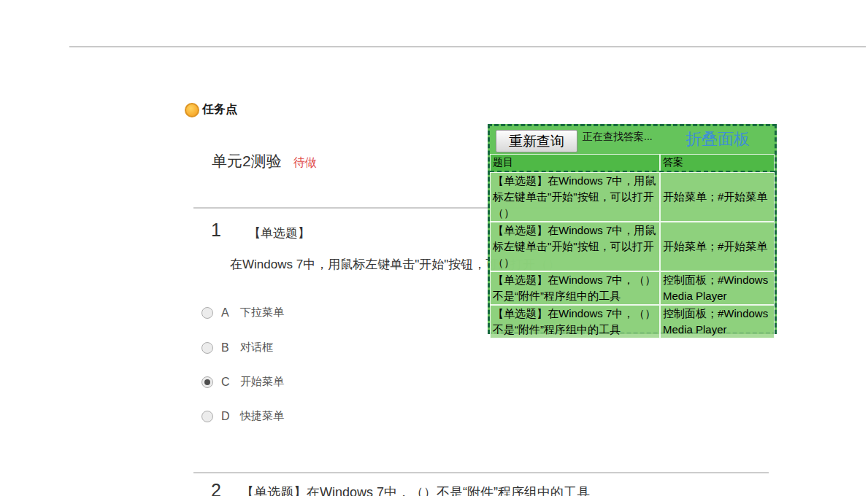 The height and width of the screenshot is (496, 868). Describe the element at coordinates (279, 233) in the screenshot. I see `question1-type-label: 【单选题】` at that location.